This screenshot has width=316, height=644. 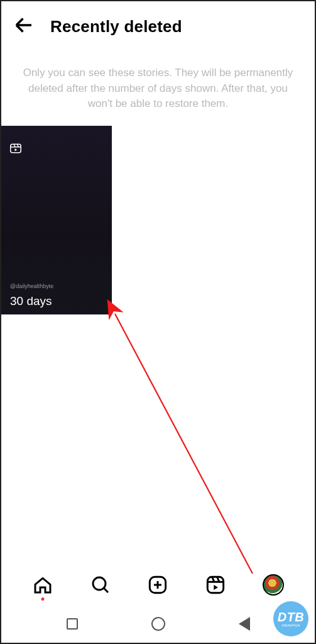 I want to click on reels-icon, so click(x=16, y=150).